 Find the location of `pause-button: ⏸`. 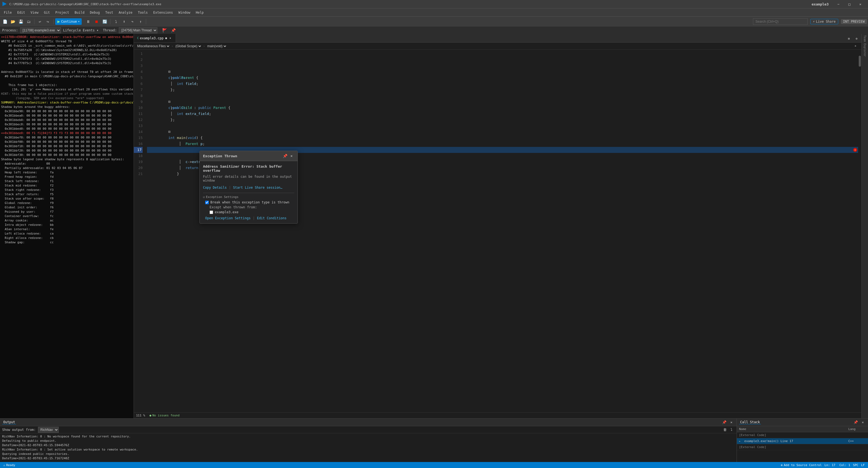

pause-button: ⏸ is located at coordinates (88, 22).